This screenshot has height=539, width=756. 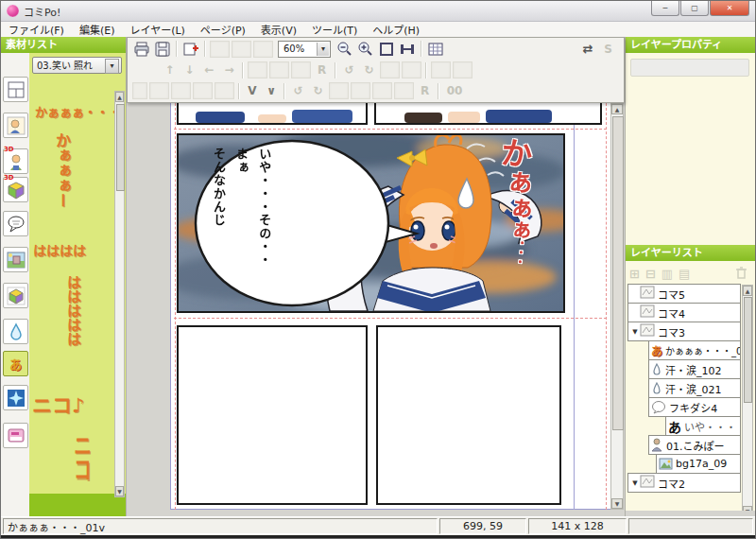 I want to click on layer-row: あいや・・・, so click(x=703, y=426).